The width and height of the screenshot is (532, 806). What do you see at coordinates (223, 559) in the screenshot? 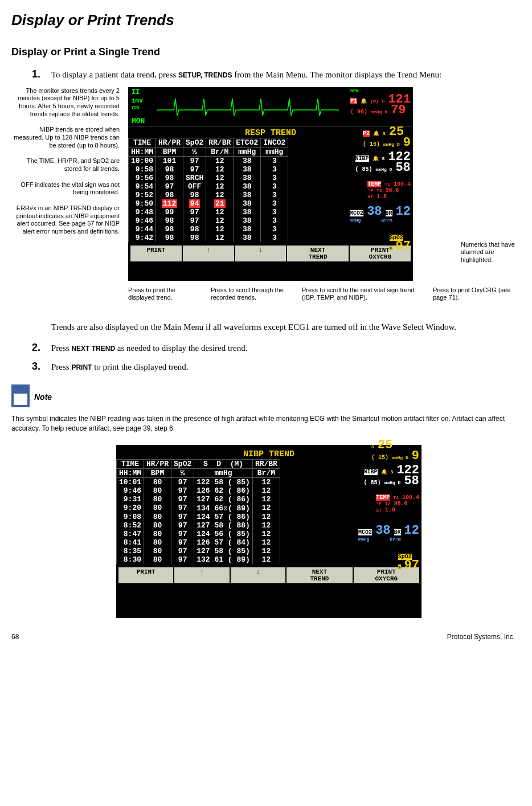
I see `table-cell: 132 61 ( 89)` at bounding box center [223, 559].